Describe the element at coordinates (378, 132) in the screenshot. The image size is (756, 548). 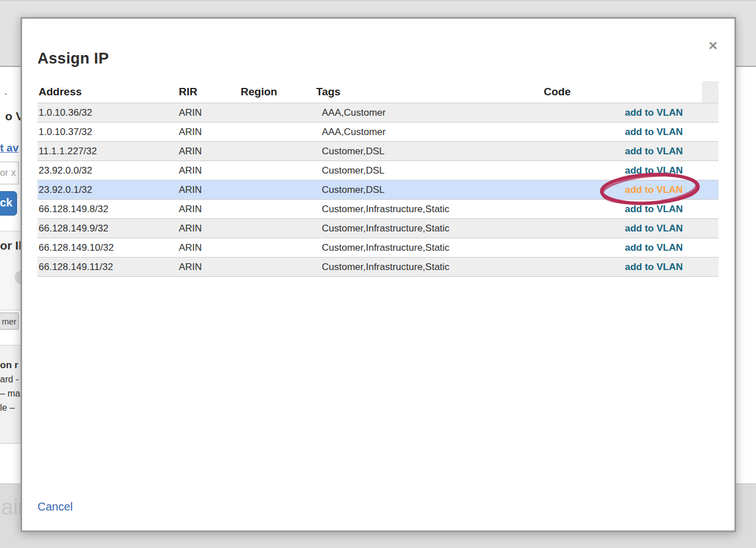
I see `table-row: 1.0.10.37/32 ARIN AAA,Customer add to VL…` at that location.